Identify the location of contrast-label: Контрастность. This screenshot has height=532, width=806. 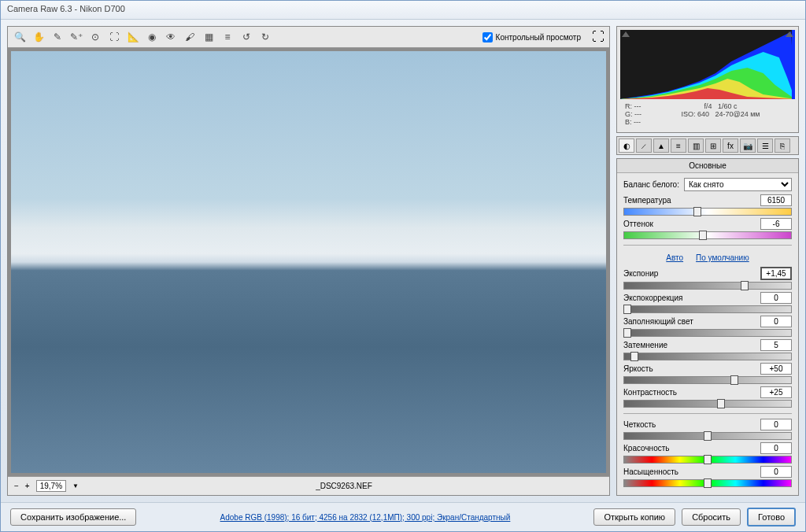
(650, 392).